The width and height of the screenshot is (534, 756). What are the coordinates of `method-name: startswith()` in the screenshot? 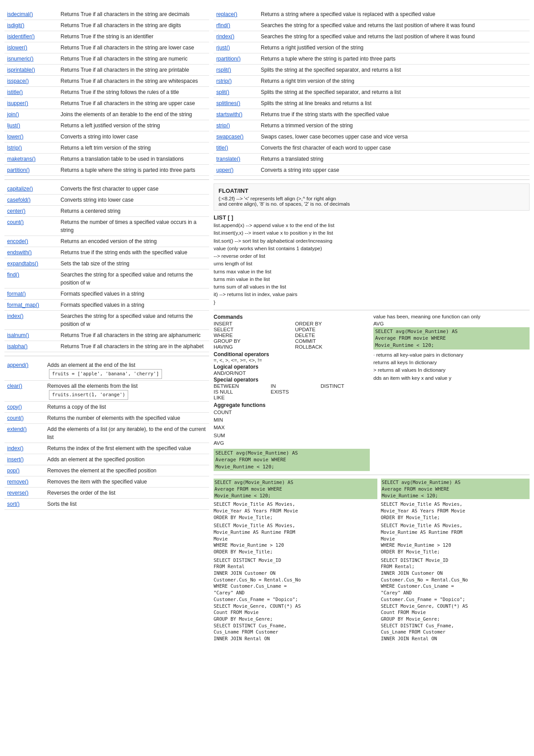 It's located at (236, 115).